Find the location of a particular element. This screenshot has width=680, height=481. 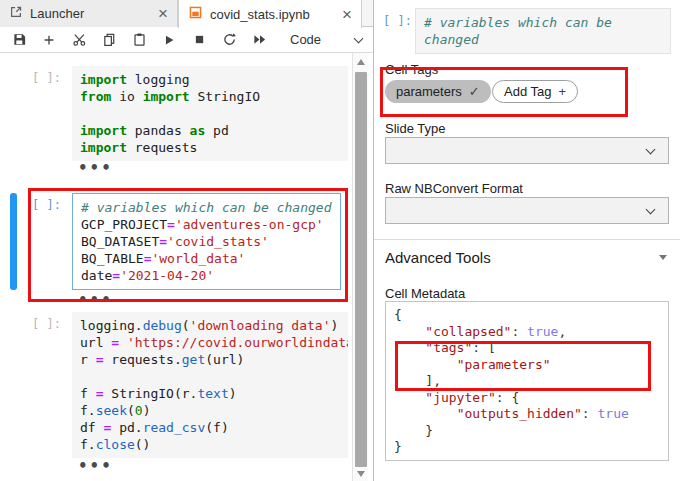

run-all-button is located at coordinates (259, 40).